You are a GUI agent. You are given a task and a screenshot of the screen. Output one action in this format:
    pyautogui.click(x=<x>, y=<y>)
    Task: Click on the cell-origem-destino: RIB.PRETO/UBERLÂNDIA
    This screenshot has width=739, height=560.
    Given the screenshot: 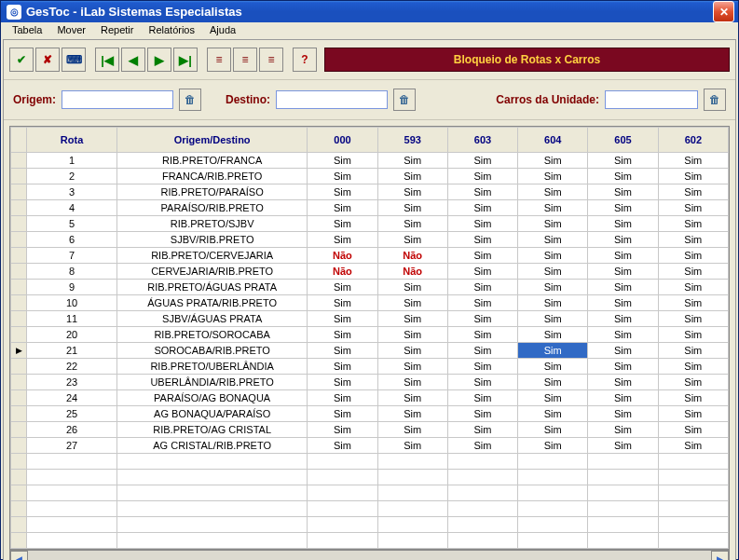 What is the action you would take?
    pyautogui.click(x=212, y=367)
    